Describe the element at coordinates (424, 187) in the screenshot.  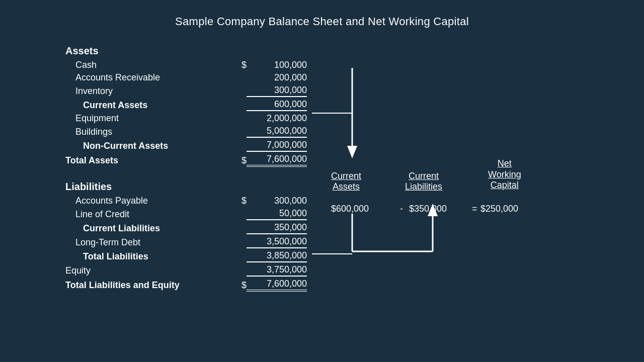
I see `cl-line2: Liabilities` at that location.